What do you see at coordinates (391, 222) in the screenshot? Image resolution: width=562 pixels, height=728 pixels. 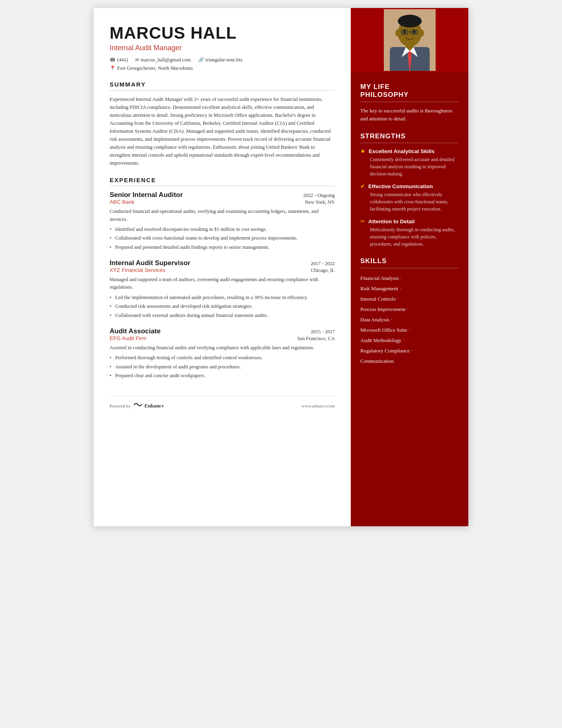 I see `strength-3-title: Attention to Detail` at bounding box center [391, 222].